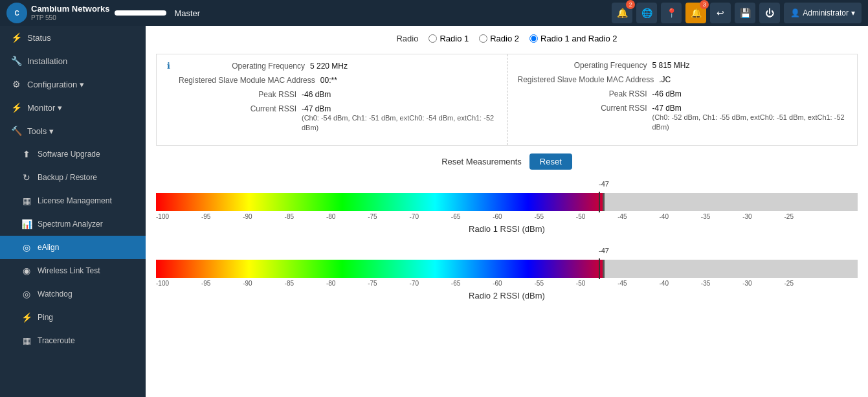 The image size is (868, 397). Describe the element at coordinates (27, 294) in the screenshot. I see `sidebar-icon-watchdog: ◎` at that location.